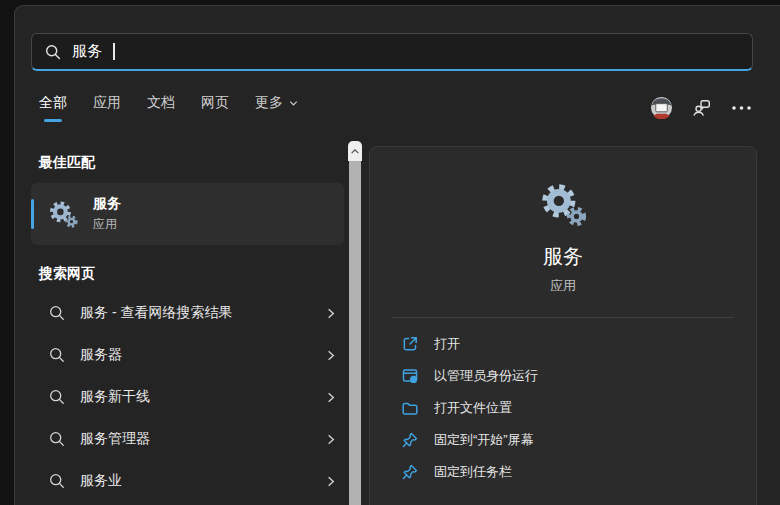  What do you see at coordinates (107, 108) in the screenshot?
I see `tab-apps: 应用` at bounding box center [107, 108].